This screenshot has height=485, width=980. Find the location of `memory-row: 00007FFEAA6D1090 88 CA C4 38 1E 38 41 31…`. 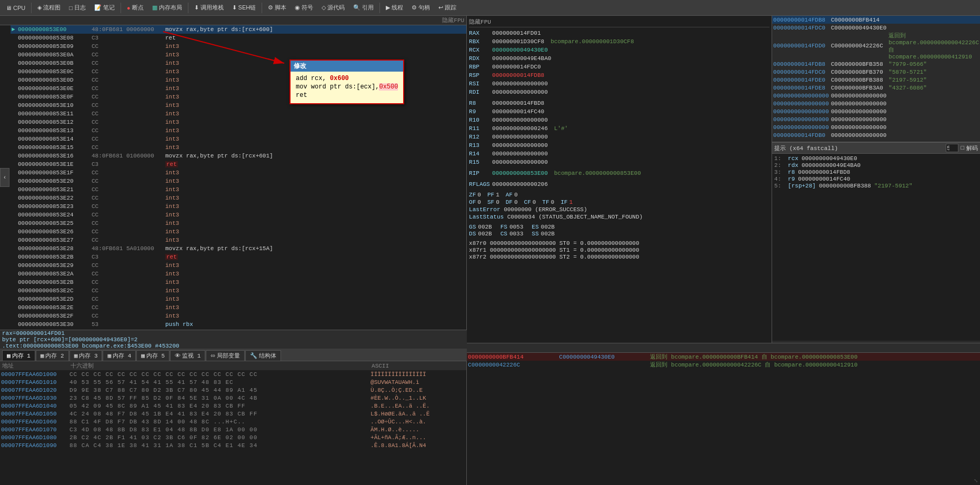

memory-row: 00007FFEAA6D1090 88 CA C4 38 1E 38 41 31… is located at coordinates (233, 446).